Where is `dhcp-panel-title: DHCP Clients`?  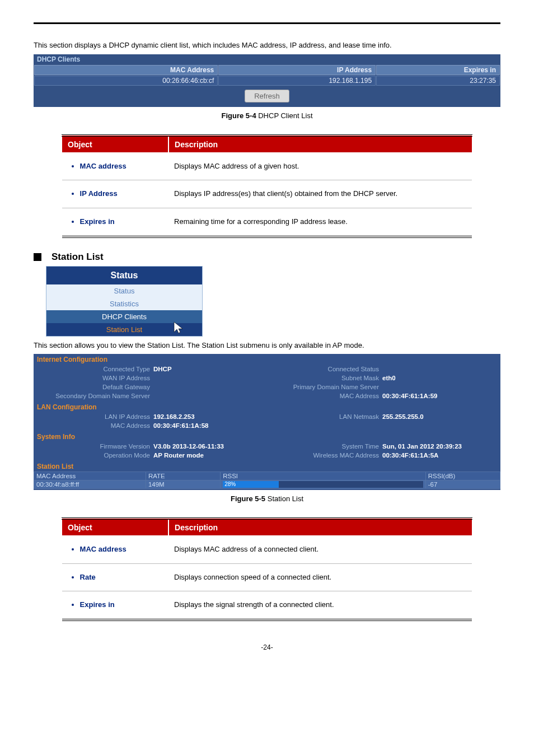 dhcp-panel-title: DHCP Clients is located at coordinates (267, 59).